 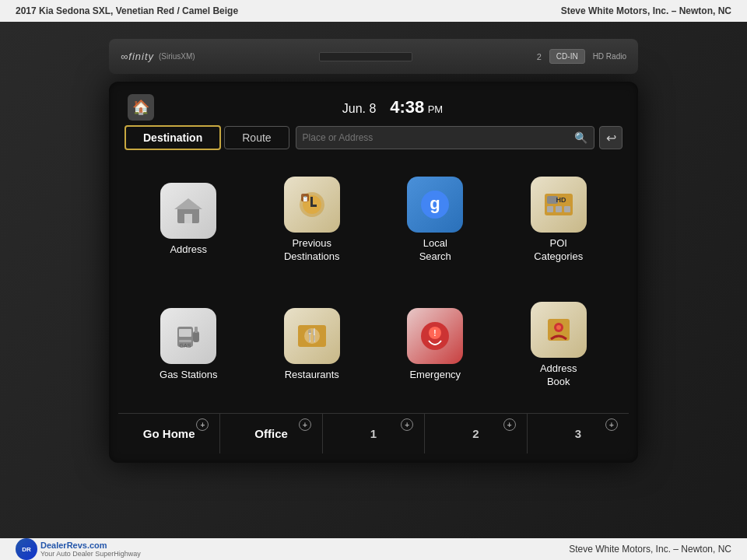 What do you see at coordinates (90, 545) in the screenshot?
I see `logo-text: DealerRevs.com` at bounding box center [90, 545].